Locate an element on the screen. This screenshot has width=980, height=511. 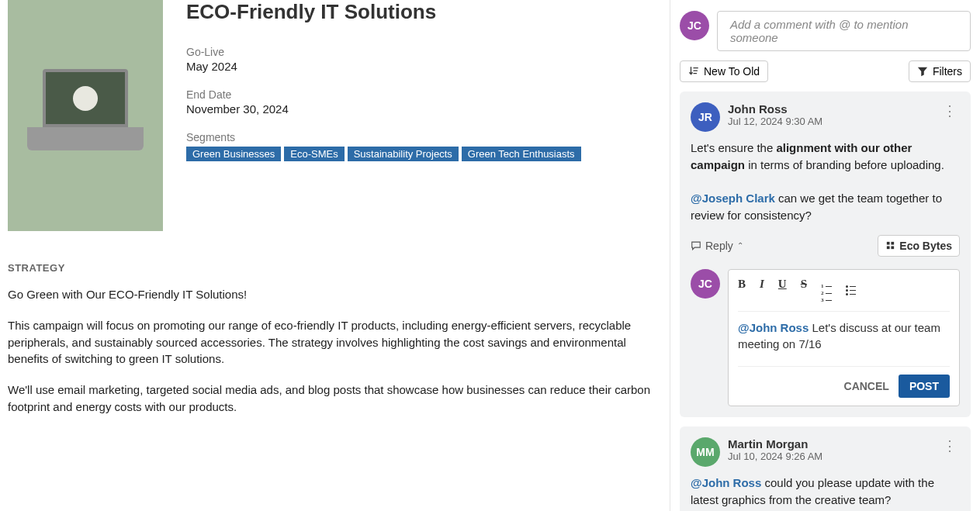
segment-chip: Eco-SMEs is located at coordinates (313, 154).